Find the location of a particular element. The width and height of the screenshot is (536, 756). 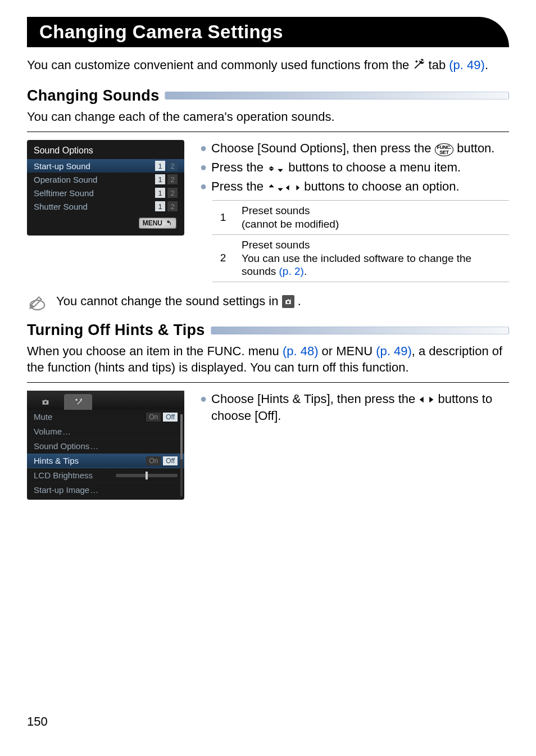

section-1-heading-row: Changing Sounds is located at coordinates (268, 96).